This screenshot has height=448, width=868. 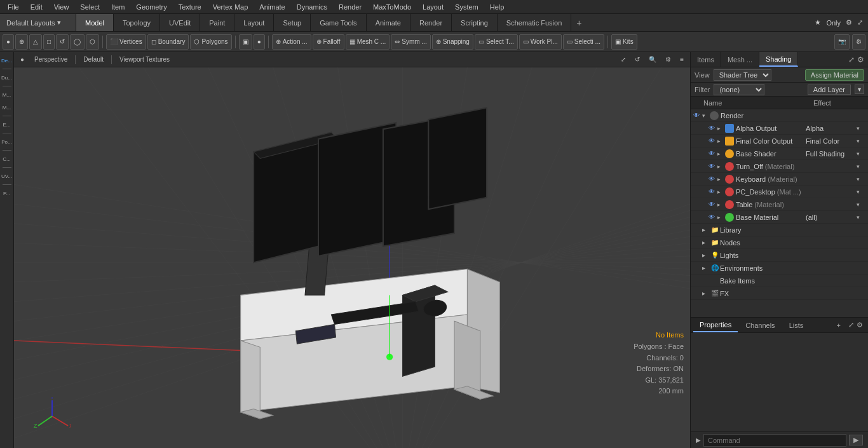 I want to click on vp-shading-label: Default, so click(x=93, y=60).